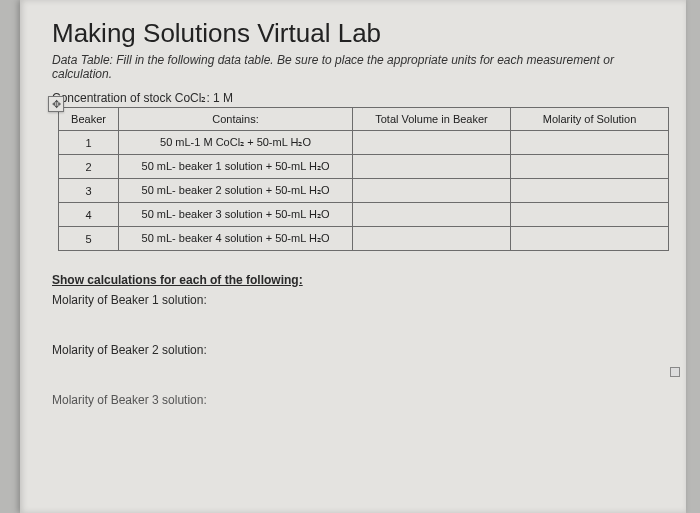  Describe the element at coordinates (236, 215) in the screenshot. I see `cell-contains: 50 mL- beaker 3 solution + 50-mL H₂O` at that location.